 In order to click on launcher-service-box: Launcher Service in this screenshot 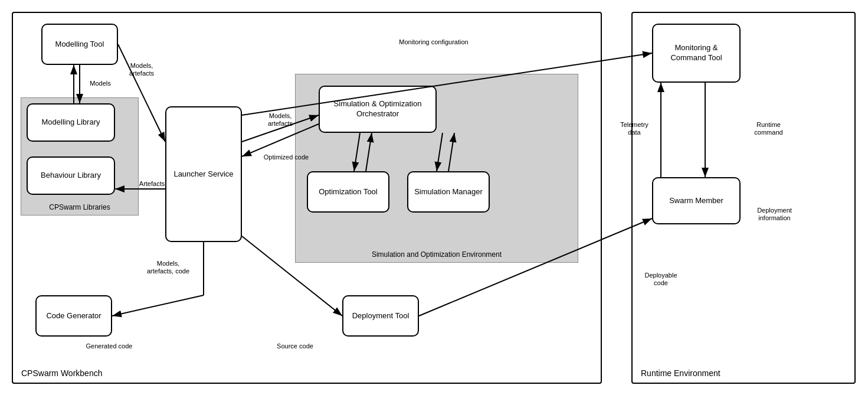, I will do `click(204, 174)`.